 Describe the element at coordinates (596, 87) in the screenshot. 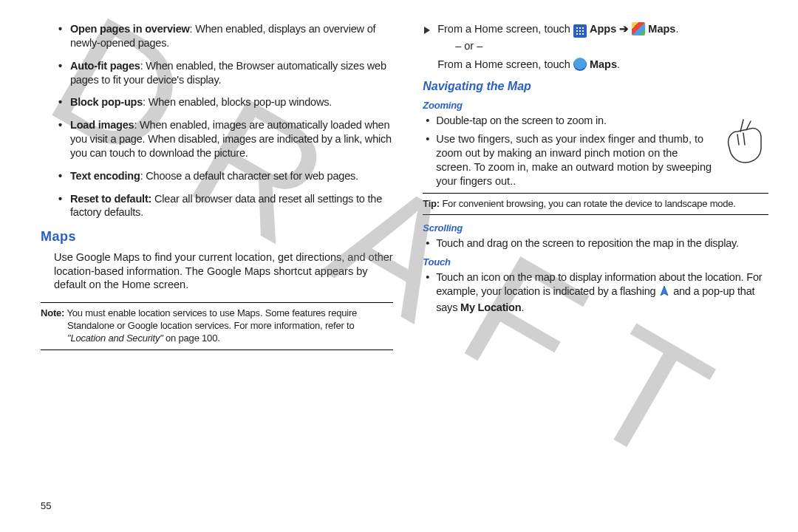

I see `navigating-heading: Navigating the Map` at that location.